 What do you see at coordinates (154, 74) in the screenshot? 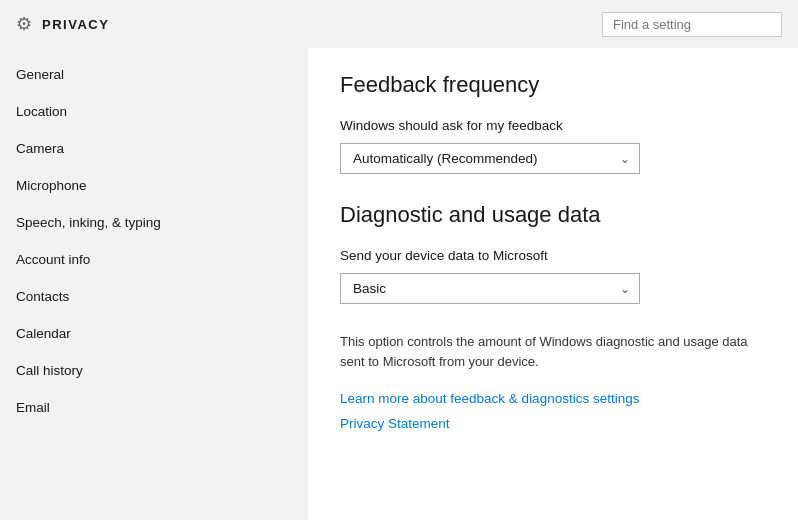
I see `sidebar-item-general: General` at bounding box center [154, 74].